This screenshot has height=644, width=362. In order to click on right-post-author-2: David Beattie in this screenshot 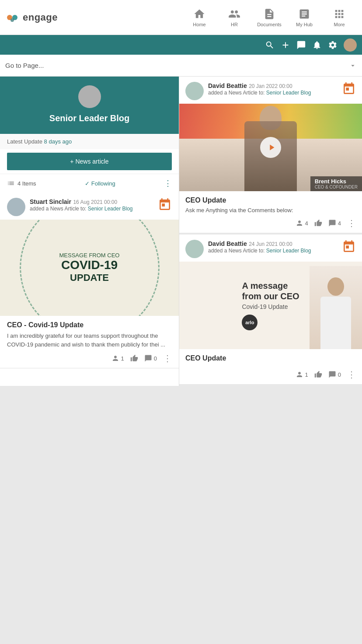, I will do `click(227, 244)`.